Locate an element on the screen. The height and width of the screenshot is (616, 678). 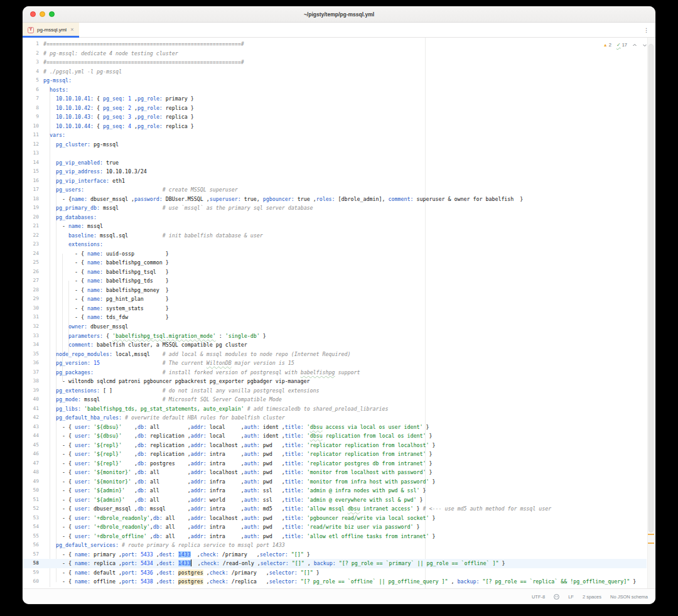
line-number: 29 is located at coordinates (31, 299).